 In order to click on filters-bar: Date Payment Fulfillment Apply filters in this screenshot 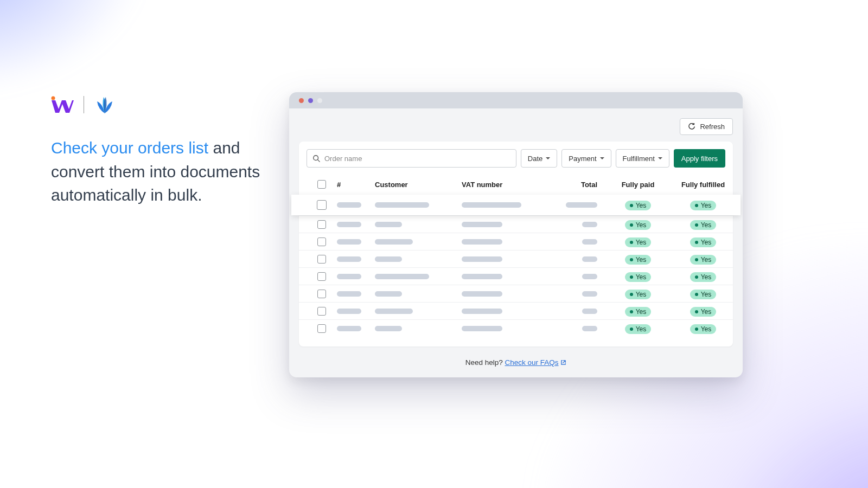, I will do `click(516, 162)`.